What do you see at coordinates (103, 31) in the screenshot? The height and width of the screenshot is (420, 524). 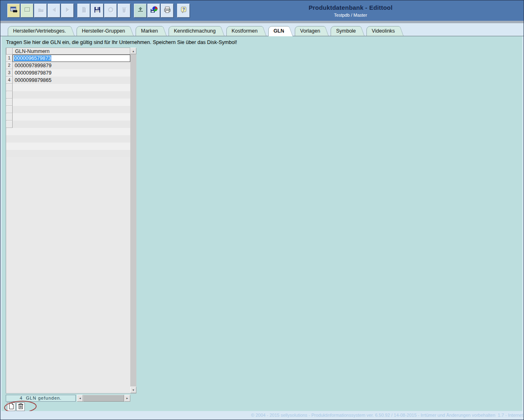 I see `tab-hersteller-gruppen: Hersteller-Gruppen` at bounding box center [103, 31].